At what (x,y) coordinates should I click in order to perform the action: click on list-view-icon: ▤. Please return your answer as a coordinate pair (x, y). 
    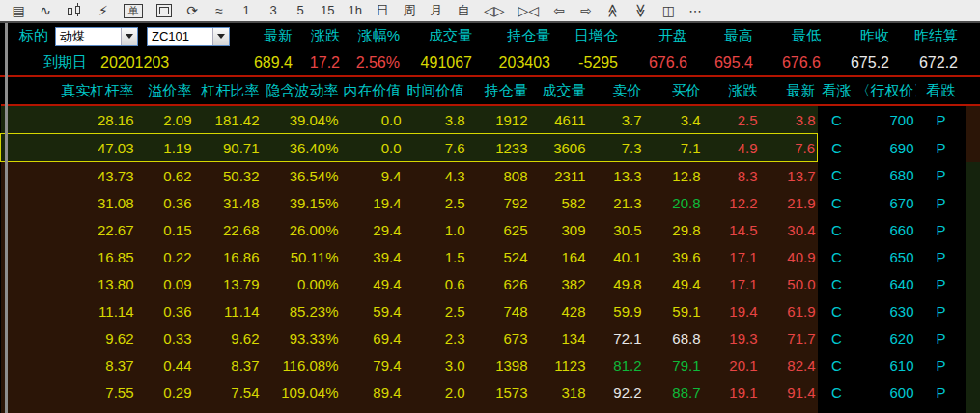
    Looking at the image, I should click on (18, 11).